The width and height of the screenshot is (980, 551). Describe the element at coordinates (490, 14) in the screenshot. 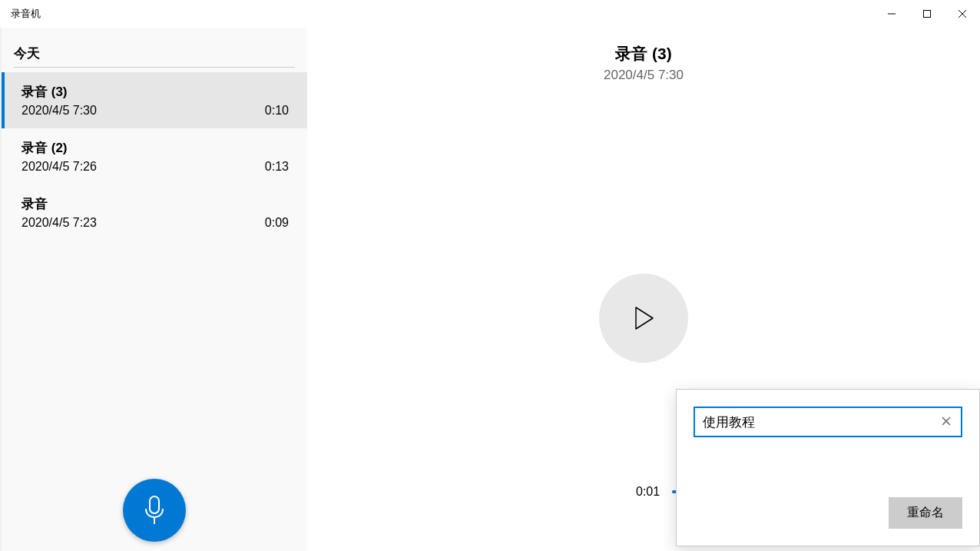

I see `titlebar: 录音机` at that location.